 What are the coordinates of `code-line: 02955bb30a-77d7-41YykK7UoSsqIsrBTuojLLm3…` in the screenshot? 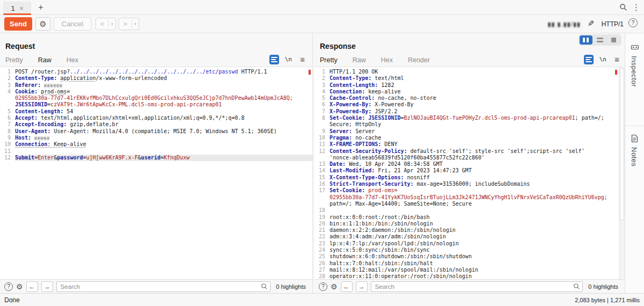 It's located at (470, 198).